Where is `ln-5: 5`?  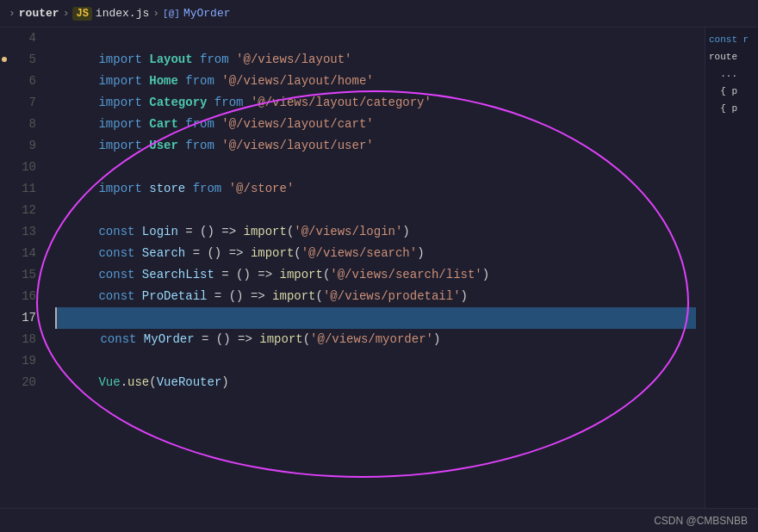
ln-5: 5 is located at coordinates (28, 60).